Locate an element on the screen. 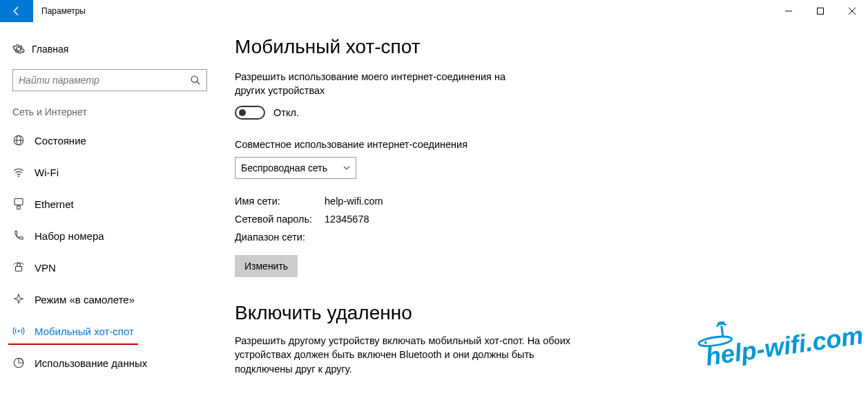  share-toggle is located at coordinates (250, 113).